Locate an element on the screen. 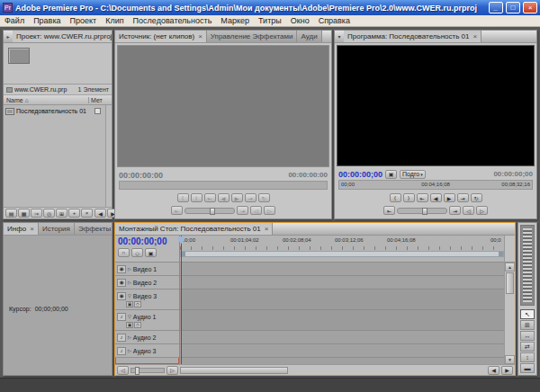 The height and width of the screenshot is (392, 540). shuttle-knob is located at coordinates (212, 211).